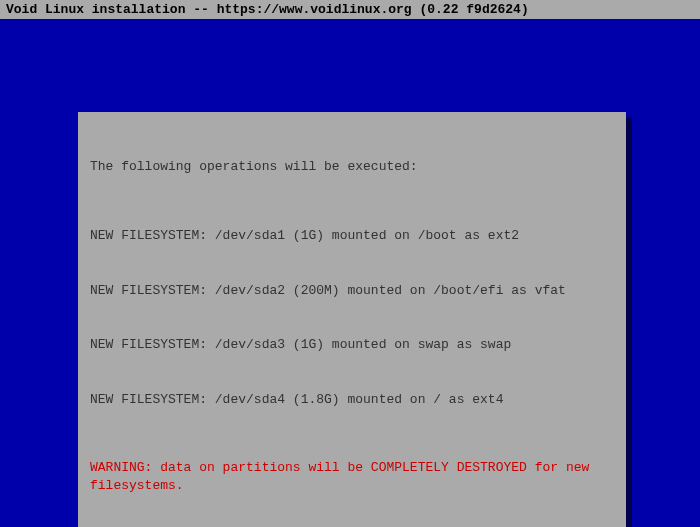 This screenshot has height=527, width=700. What do you see at coordinates (352, 167) in the screenshot?
I see `dialog-intro: The following operations will be execute…` at bounding box center [352, 167].